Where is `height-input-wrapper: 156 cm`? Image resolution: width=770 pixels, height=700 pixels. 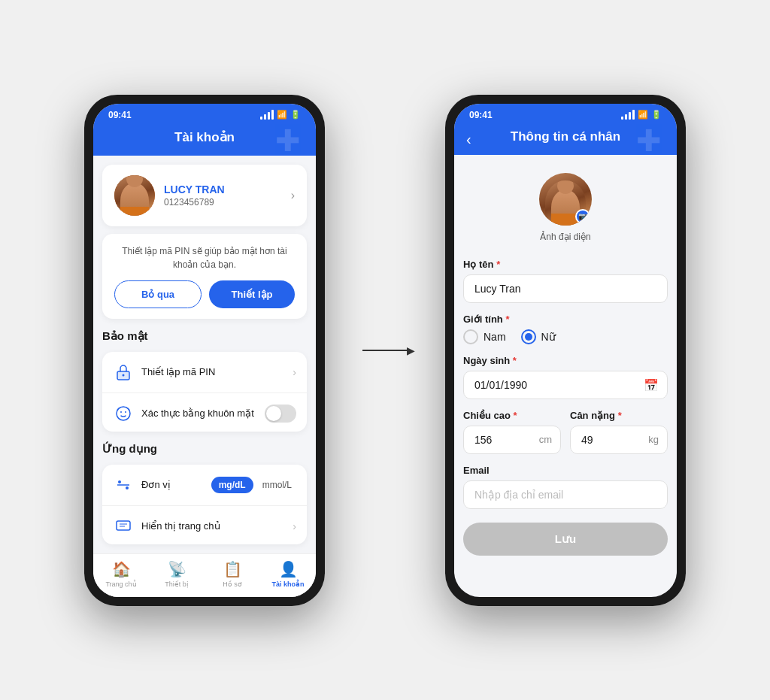
height-input-wrapper: 156 cm is located at coordinates (512, 440).